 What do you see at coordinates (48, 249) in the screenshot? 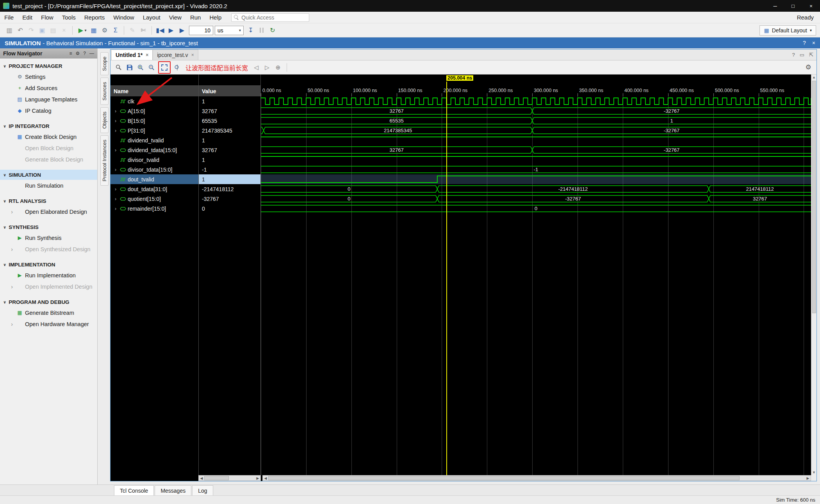
I see `nav-item-open-synthesized-design: ›Open Synthesized Design` at bounding box center [48, 249].